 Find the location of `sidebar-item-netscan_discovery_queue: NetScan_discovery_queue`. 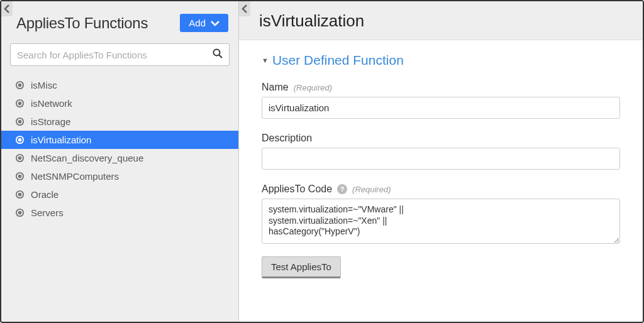

sidebar-item-netscan_discovery_queue: NetScan_discovery_queue is located at coordinates (119, 158).